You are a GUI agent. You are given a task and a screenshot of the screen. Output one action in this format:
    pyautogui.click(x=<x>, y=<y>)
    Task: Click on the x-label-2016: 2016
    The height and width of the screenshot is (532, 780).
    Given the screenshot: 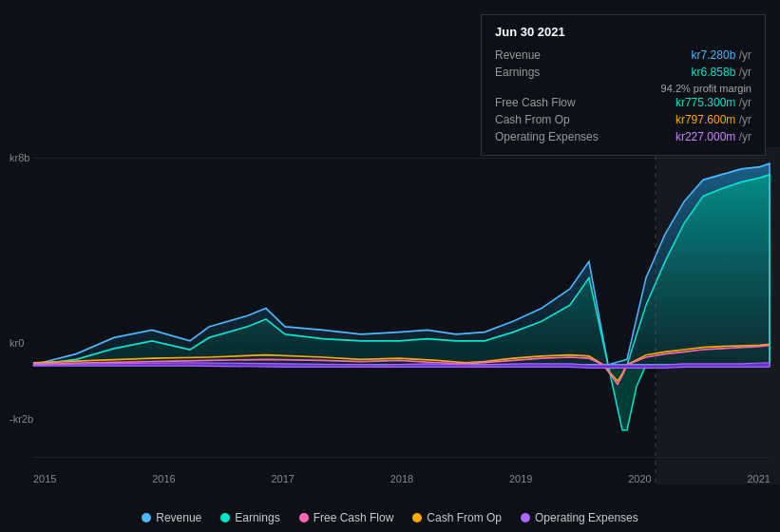 What is the action you would take?
    pyautogui.click(x=163, y=479)
    